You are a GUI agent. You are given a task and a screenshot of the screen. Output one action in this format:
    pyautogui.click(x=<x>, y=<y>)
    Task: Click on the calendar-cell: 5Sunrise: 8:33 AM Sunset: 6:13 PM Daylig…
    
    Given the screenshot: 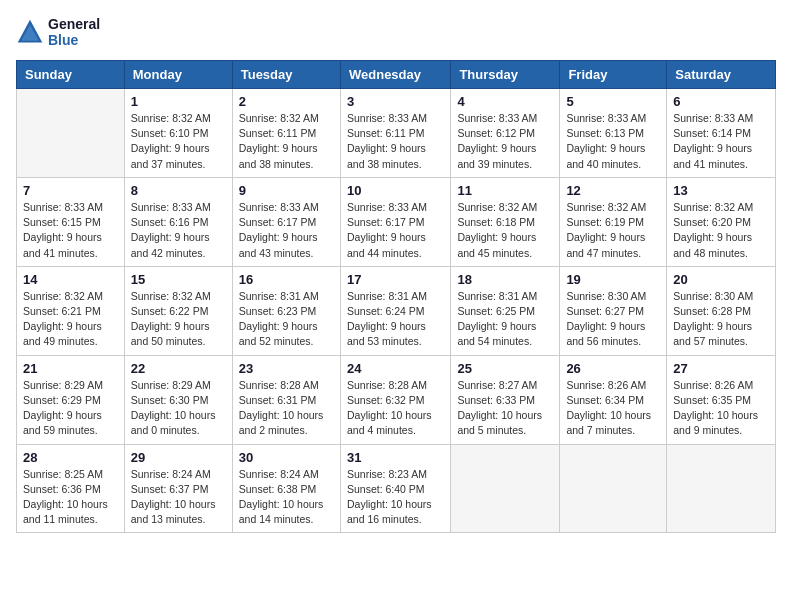 What is the action you would take?
    pyautogui.click(x=614, y=134)
    